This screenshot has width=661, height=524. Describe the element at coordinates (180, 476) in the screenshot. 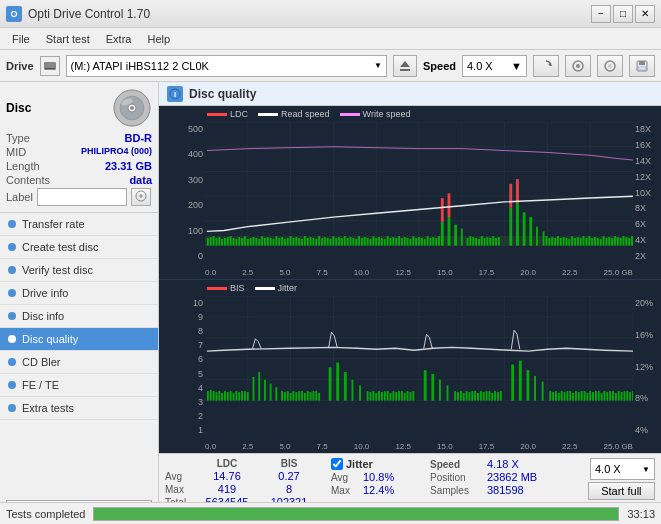

I see `avg-row-label: Avg` at that location.